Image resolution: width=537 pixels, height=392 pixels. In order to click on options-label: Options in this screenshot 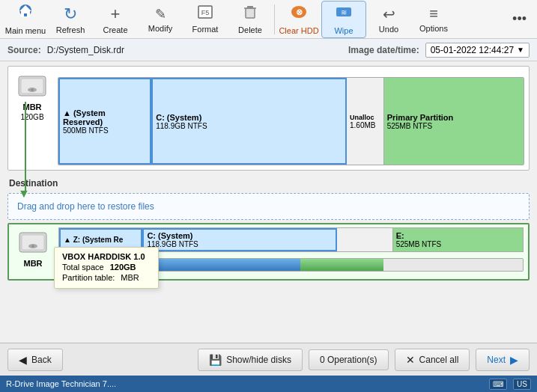, I will do `click(434, 28)`.